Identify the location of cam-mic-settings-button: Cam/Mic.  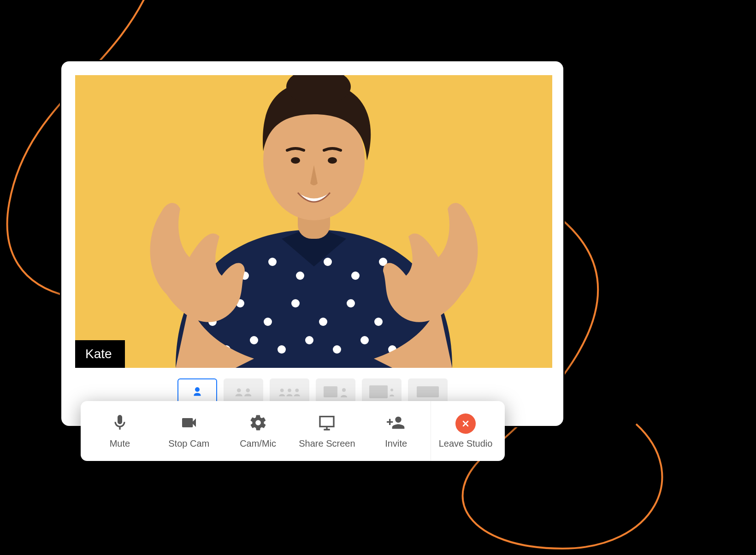
(258, 431).